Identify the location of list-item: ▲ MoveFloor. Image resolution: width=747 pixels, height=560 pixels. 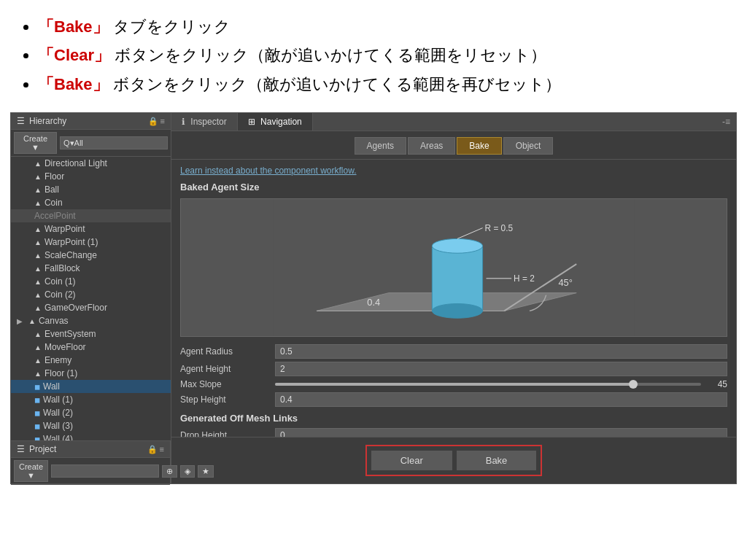
(90, 347).